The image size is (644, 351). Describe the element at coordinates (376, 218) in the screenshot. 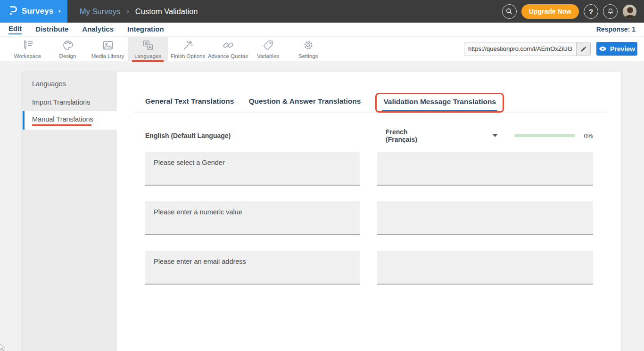

I see `translation-row: Please enter a numeric value` at that location.